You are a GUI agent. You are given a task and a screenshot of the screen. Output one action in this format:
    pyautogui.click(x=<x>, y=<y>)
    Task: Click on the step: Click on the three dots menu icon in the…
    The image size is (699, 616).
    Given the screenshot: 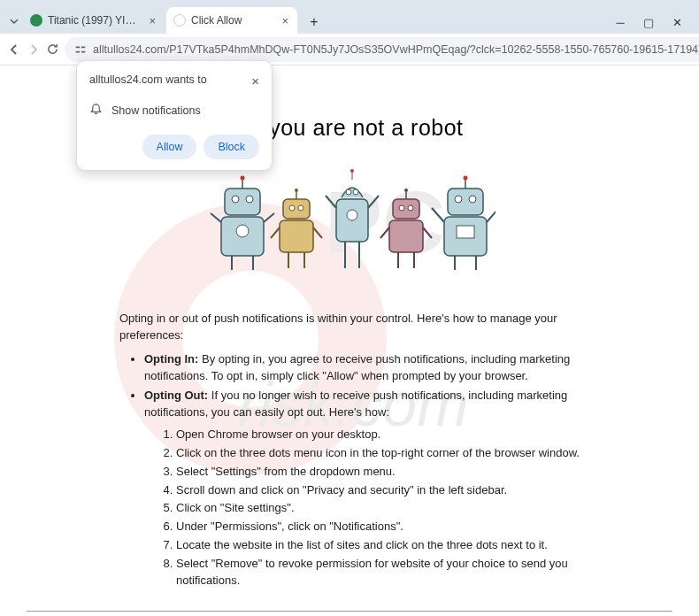 What is the action you would take?
    pyautogui.click(x=378, y=453)
    